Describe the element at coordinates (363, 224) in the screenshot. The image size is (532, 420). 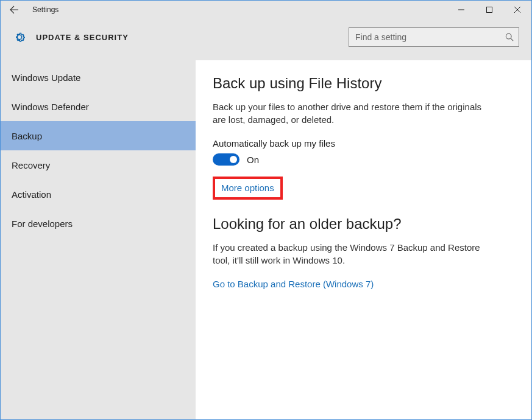
I see `section-title-older: Looking for an older backup?` at that location.